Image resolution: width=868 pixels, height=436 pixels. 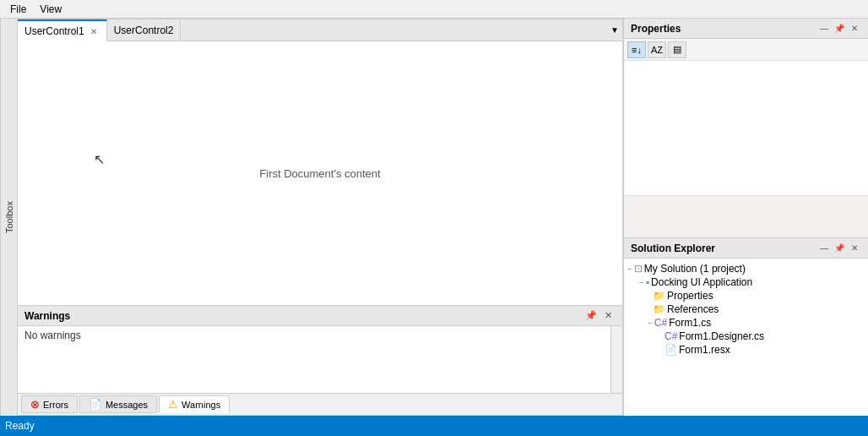 I want to click on warnings-panel-header: Warnings 📌 ✕, so click(x=320, y=316).